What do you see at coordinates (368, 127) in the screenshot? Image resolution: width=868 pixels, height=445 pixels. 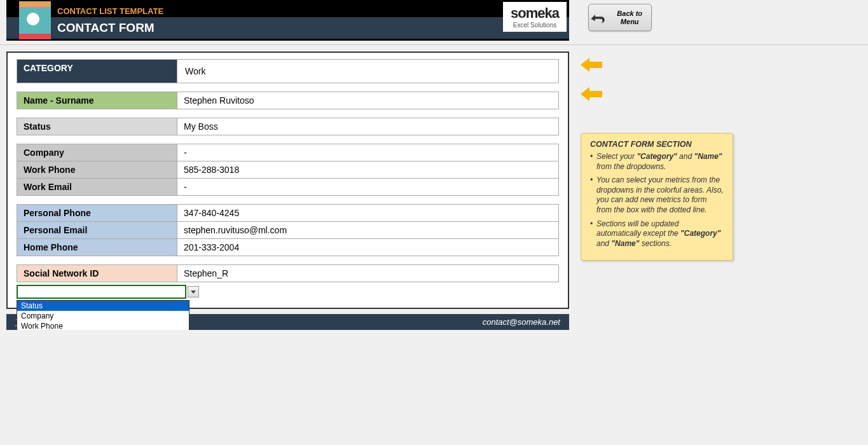 I see `row-value: My Boss` at bounding box center [368, 127].